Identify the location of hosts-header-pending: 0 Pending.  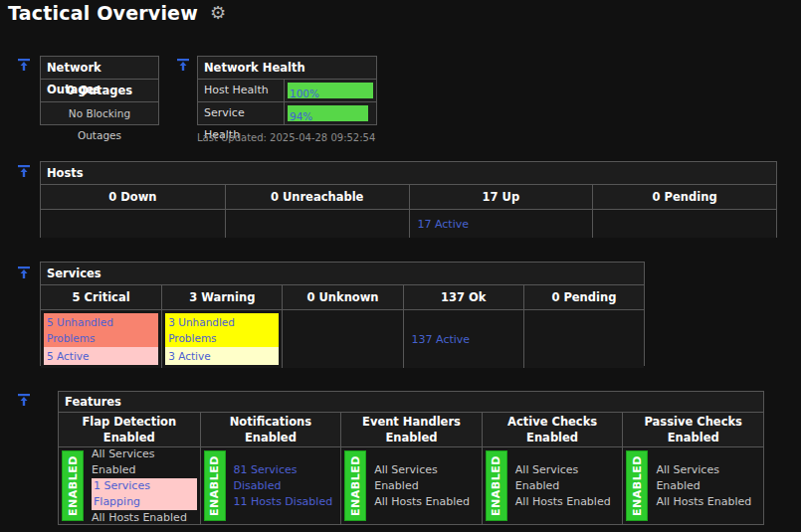
(685, 197).